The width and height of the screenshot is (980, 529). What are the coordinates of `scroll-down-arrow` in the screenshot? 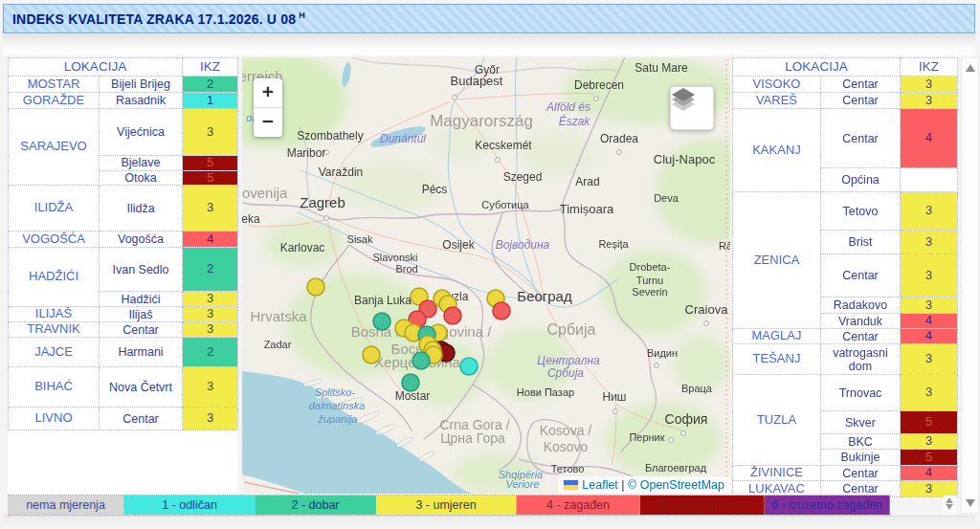 It's located at (970, 503).